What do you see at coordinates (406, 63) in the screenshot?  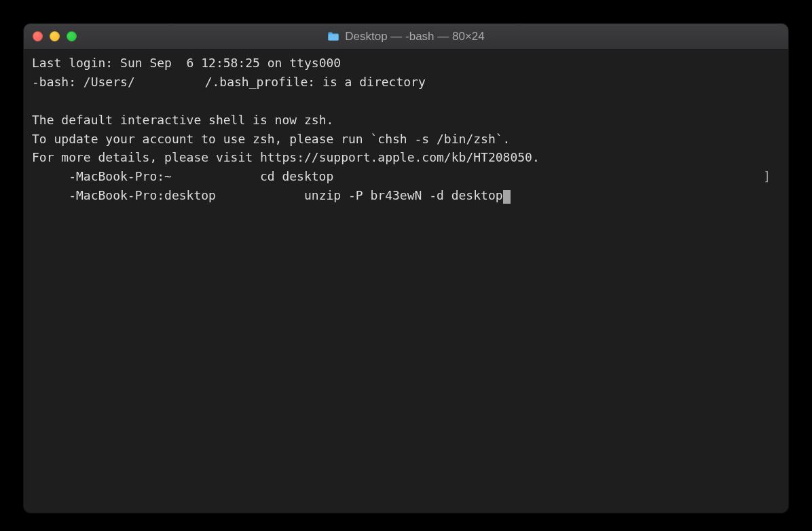 I see `output-line: Last login: Sun Sep 6 12:58:25 on ttys00…` at bounding box center [406, 63].